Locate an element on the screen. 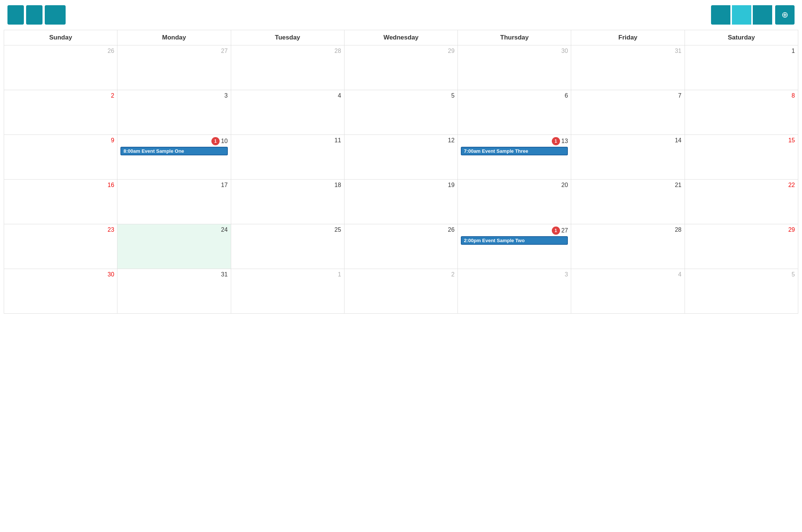  calendar-cell: 18 is located at coordinates (287, 202).